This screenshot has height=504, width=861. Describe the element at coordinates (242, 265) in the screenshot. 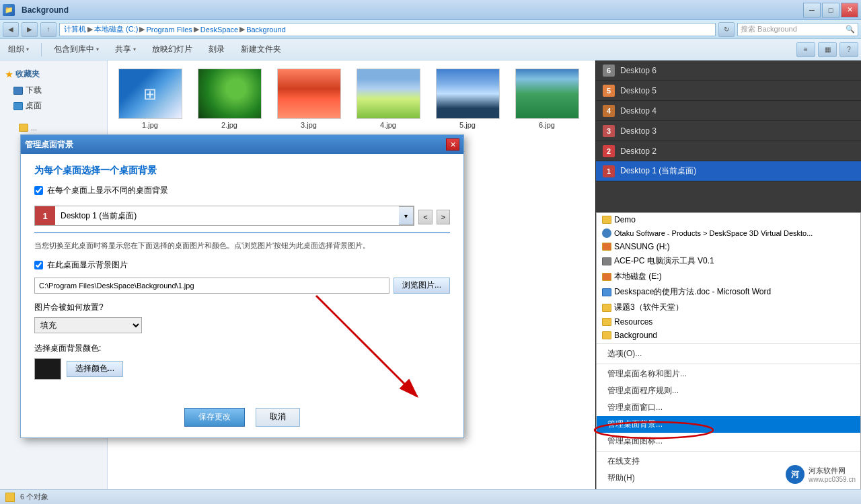

I see `checkbox-row-2: 在此桌面显示背景图片` at that location.